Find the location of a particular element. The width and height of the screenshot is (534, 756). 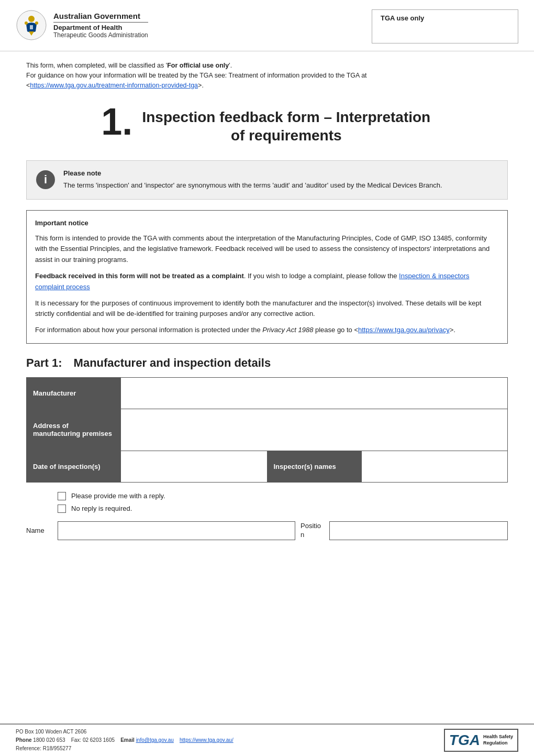

part1-label: Part 1: is located at coordinates (44, 363).